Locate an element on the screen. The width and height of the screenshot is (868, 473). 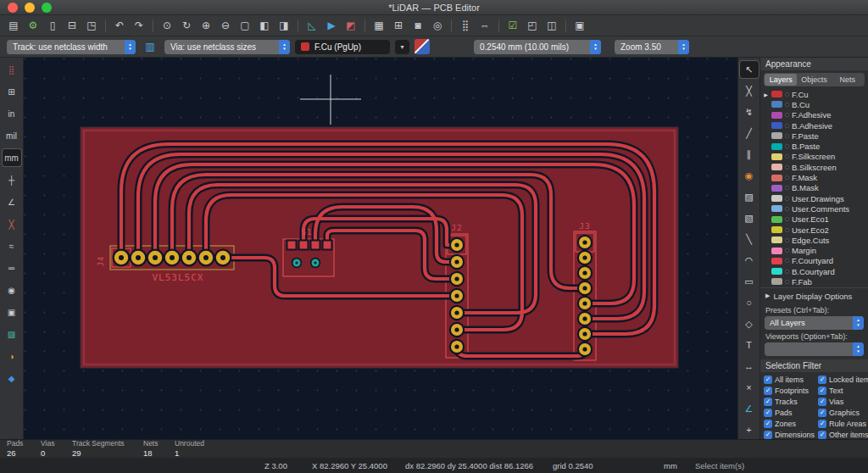
align-tools-button: ⊞ is located at coordinates (398, 25).